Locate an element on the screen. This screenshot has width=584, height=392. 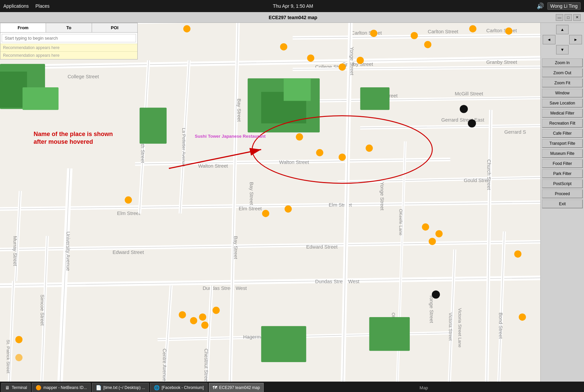
taskbar-netbeans-label: mapper - NetBeans ID... is located at coordinates (65, 388).